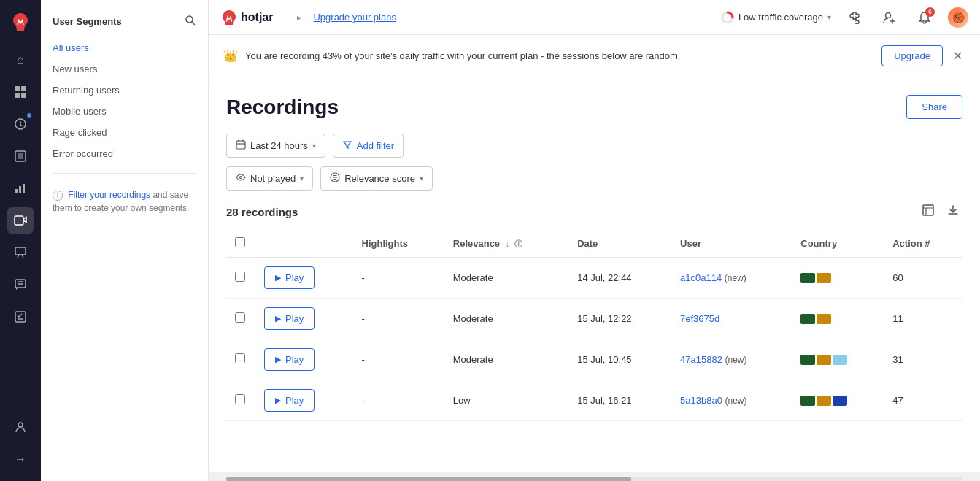  Describe the element at coordinates (925, 18) in the screenshot. I see `notifications-icon-btn: 6` at that location.